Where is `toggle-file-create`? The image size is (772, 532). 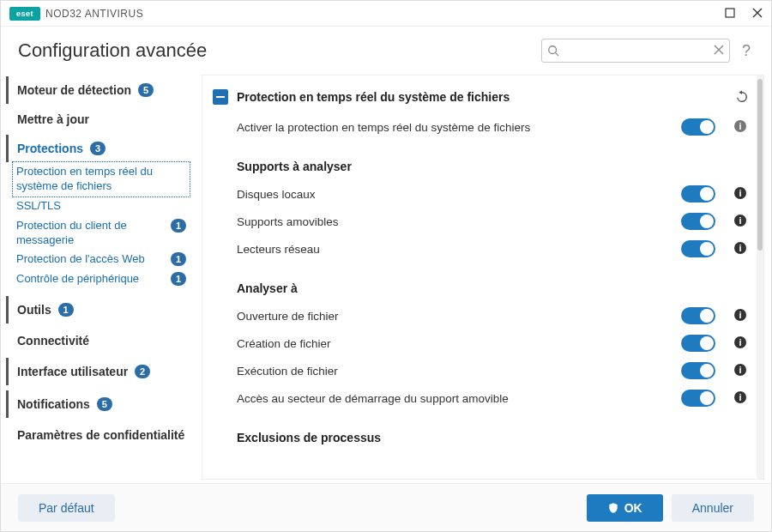
toggle-file-create is located at coordinates (698, 343).